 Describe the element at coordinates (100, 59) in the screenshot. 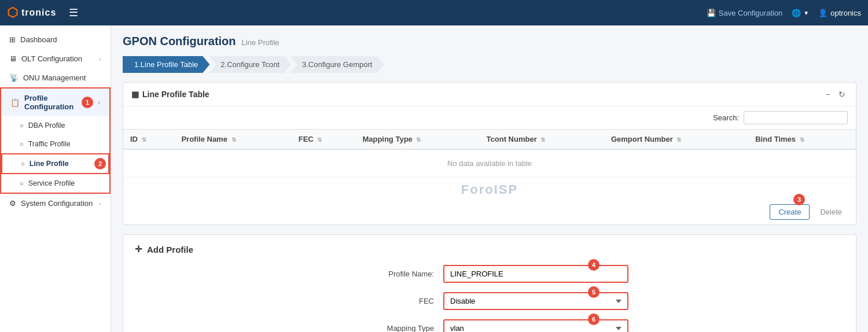

I see `olt-arrow: ‹` at that location.